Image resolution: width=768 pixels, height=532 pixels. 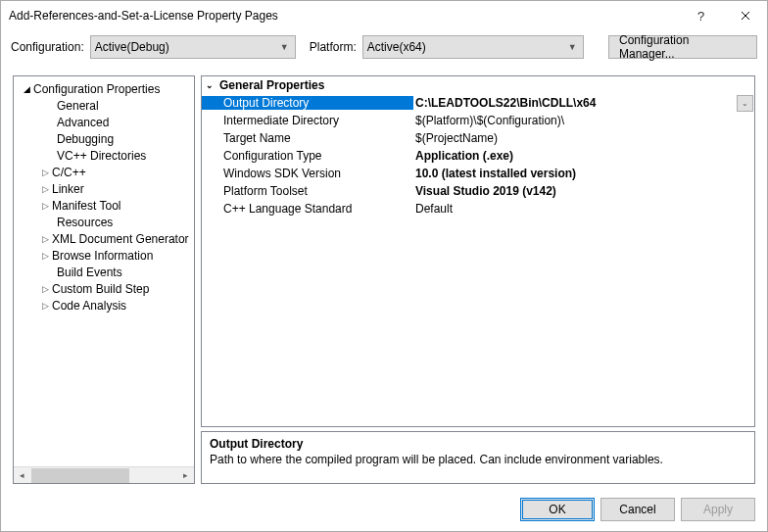 What do you see at coordinates (744, 16) in the screenshot?
I see `close-button` at bounding box center [744, 16].